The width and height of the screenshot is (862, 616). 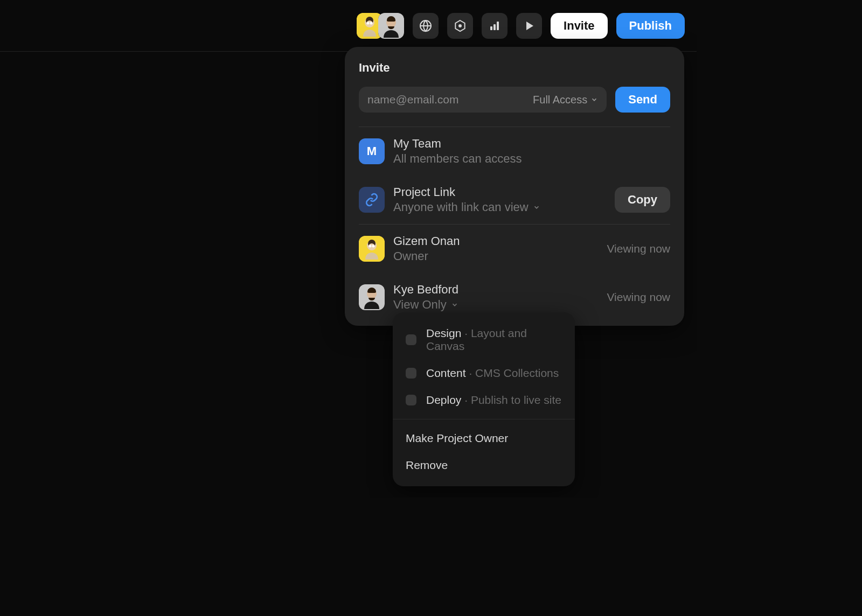 I want to click on member-name-1: Kye Bedford, so click(x=496, y=290).